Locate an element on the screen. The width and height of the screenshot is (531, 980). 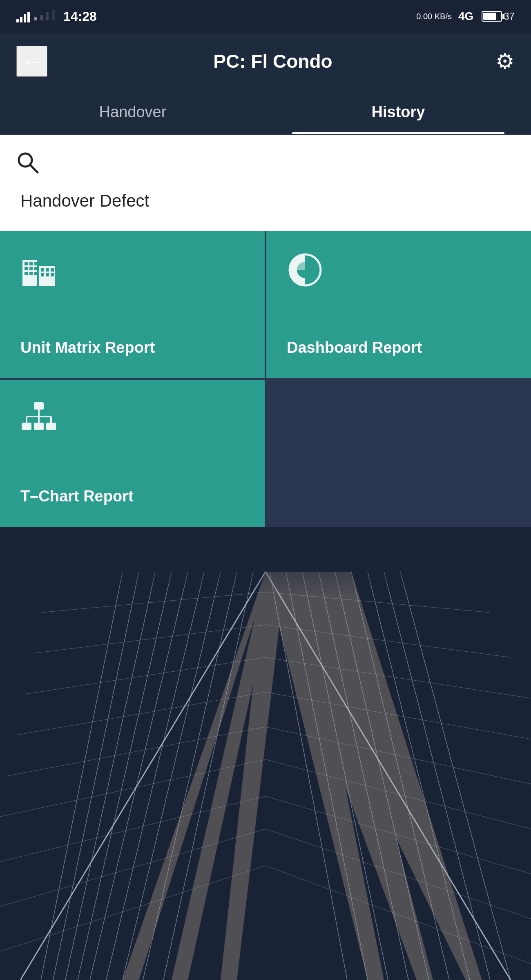
tab-handover-label: Handover is located at coordinates (133, 112).